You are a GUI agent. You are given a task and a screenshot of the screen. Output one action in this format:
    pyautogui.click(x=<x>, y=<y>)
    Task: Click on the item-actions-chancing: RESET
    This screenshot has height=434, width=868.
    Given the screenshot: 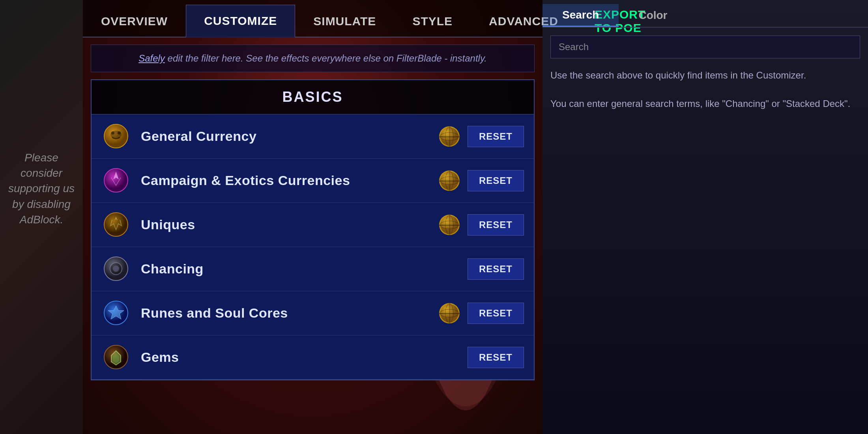 What is the action you would take?
    pyautogui.click(x=481, y=269)
    